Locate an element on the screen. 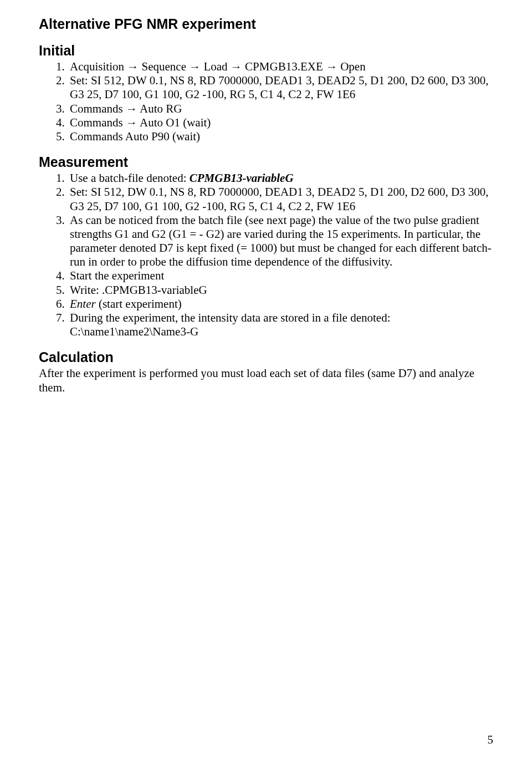 The width and height of the screenshot is (532, 769). page-title: Alternative PFG NMR experiment is located at coordinates (266, 24).